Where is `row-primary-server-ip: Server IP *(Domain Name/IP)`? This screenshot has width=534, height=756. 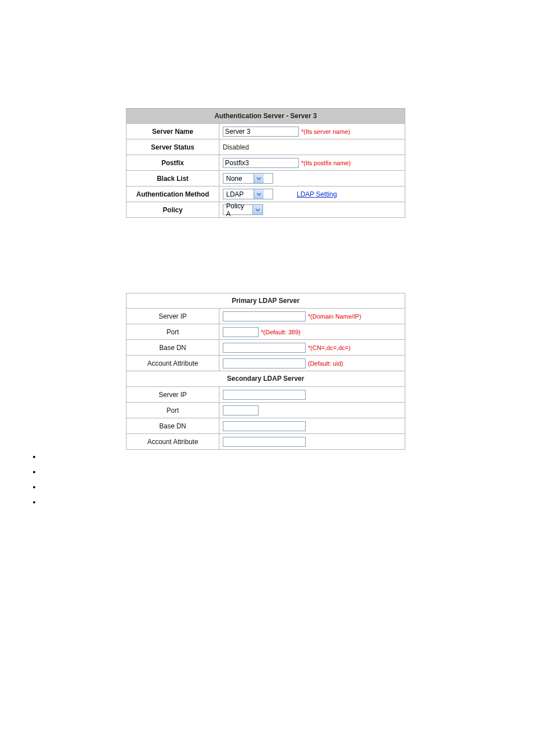 row-primary-server-ip: Server IP *(Domain Name/IP) is located at coordinates (265, 316).